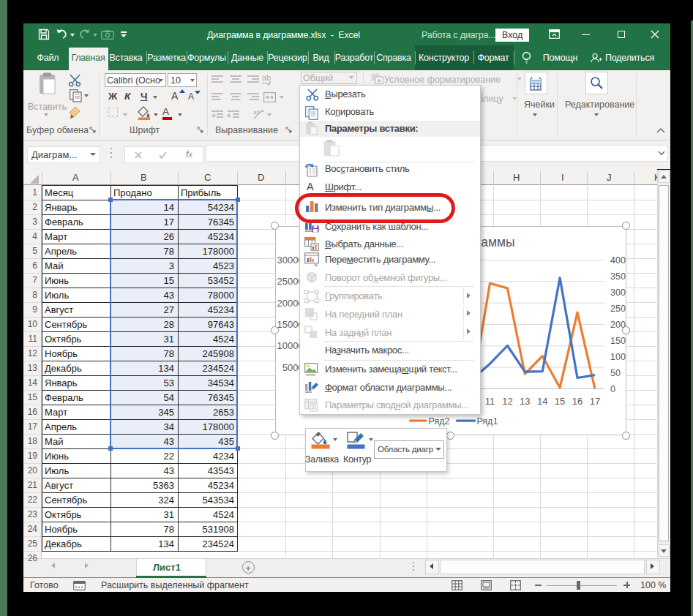 Image resolution: width=693 pixels, height=616 pixels. I want to click on svg-text: 11, so click(490, 401).